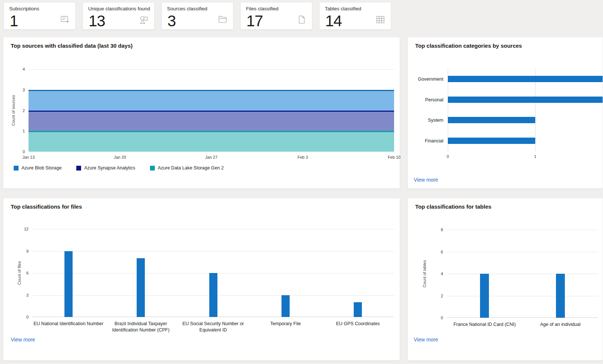 This screenshot has width=603, height=364. I want to click on table-icon, so click(380, 20).